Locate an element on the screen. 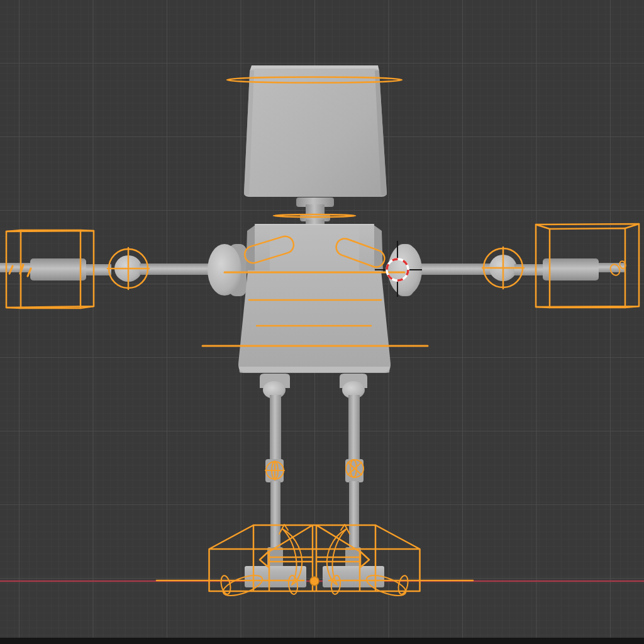 Image resolution: width=644 pixels, height=644 pixels. lower-torso is located at coordinates (314, 322).